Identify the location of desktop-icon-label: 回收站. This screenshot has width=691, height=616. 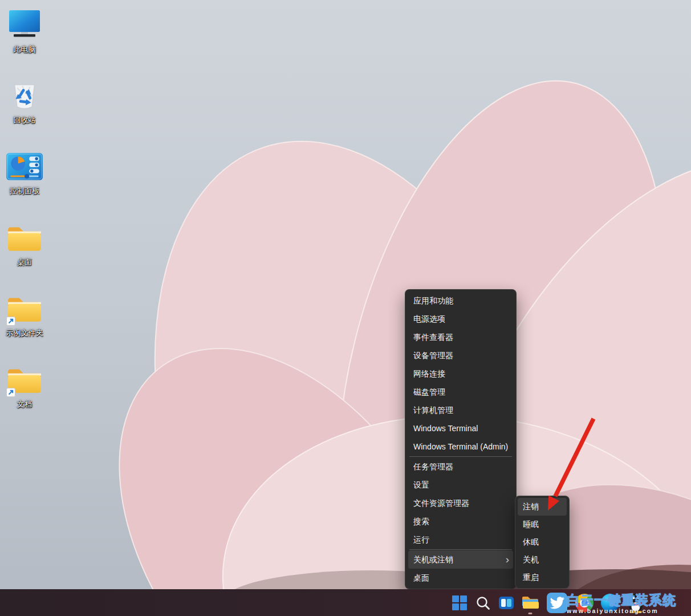
(25, 120).